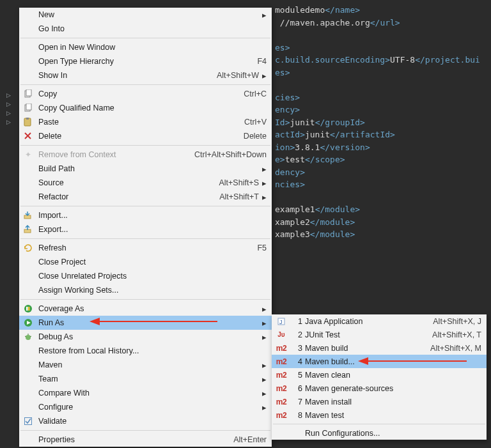 Image resolution: width=491 pixels, height=448 pixels. Describe the element at coordinates (146, 136) in the screenshot. I see `menu-item-delete: Delete Delete` at that location.